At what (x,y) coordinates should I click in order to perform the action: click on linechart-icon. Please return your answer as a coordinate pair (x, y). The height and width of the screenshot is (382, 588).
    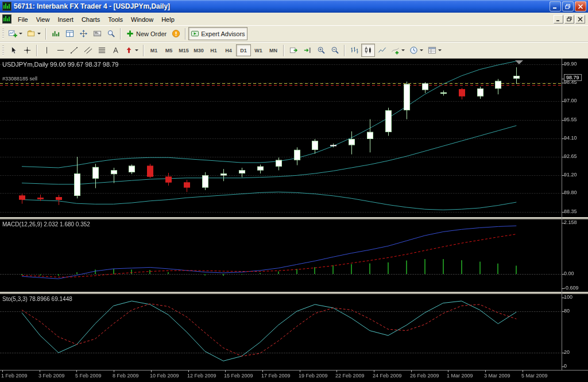
    Looking at the image, I should click on (382, 51).